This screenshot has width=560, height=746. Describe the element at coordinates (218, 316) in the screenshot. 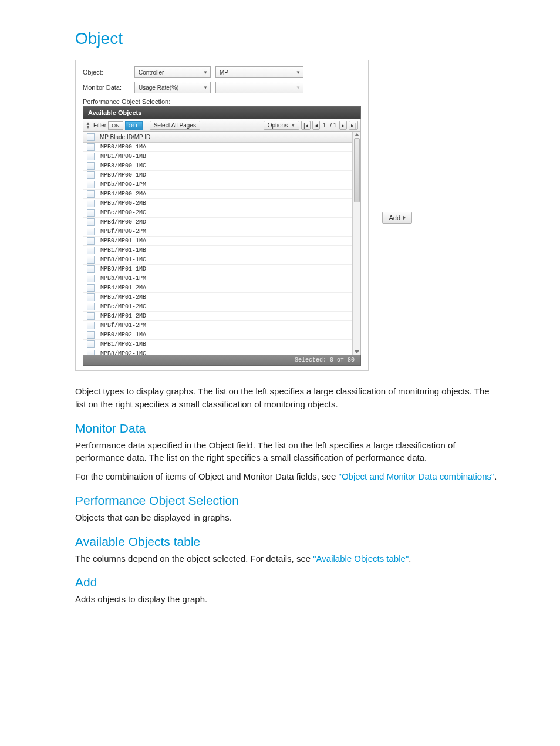

I see `table-row: MPBd/MP01-2MD` at that location.